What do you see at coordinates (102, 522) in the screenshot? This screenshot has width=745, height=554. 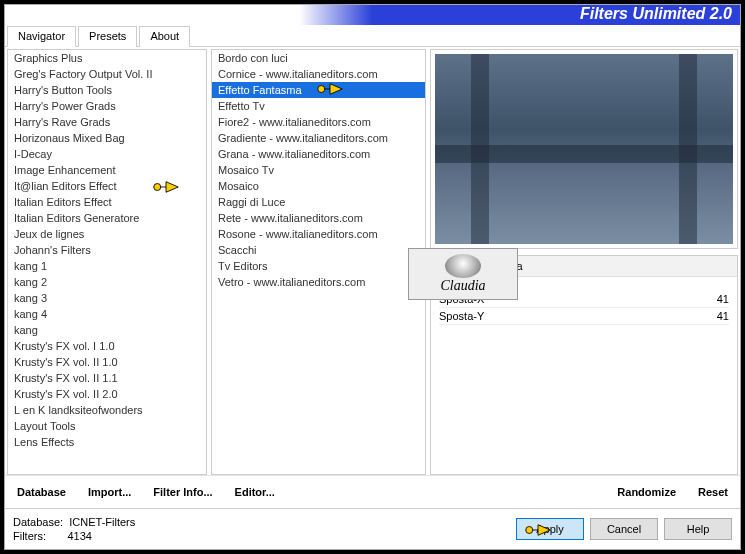 I see `database-value: ICNET-Filters` at bounding box center [102, 522].